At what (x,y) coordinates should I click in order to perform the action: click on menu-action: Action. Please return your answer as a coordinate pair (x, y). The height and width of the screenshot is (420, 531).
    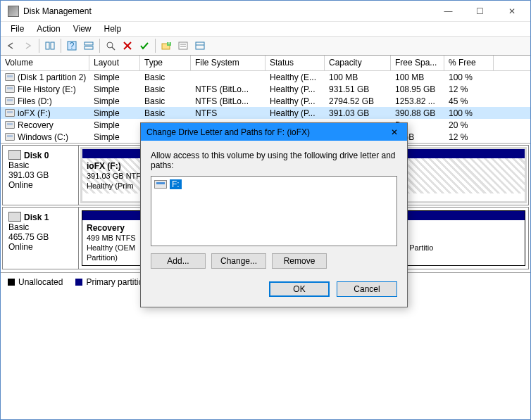
    Looking at the image, I should click on (48, 29).